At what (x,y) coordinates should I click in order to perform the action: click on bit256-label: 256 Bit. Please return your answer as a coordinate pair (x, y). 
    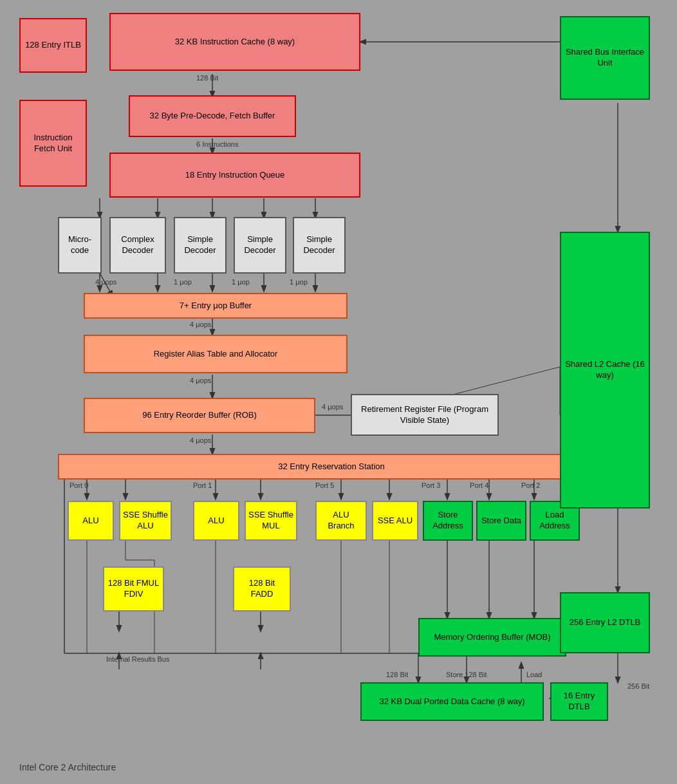
    Looking at the image, I should click on (638, 686).